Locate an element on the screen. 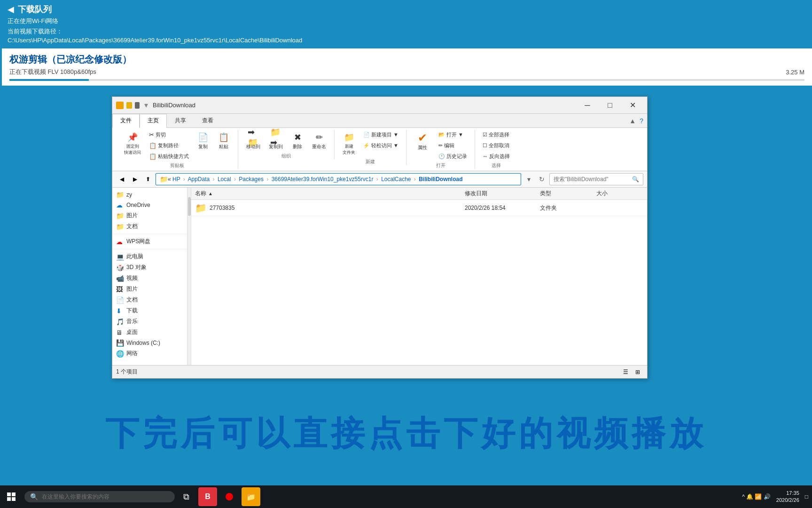 The width and height of the screenshot is (812, 508). move-to-button: ➡📁 移动到 is located at coordinates (253, 141).